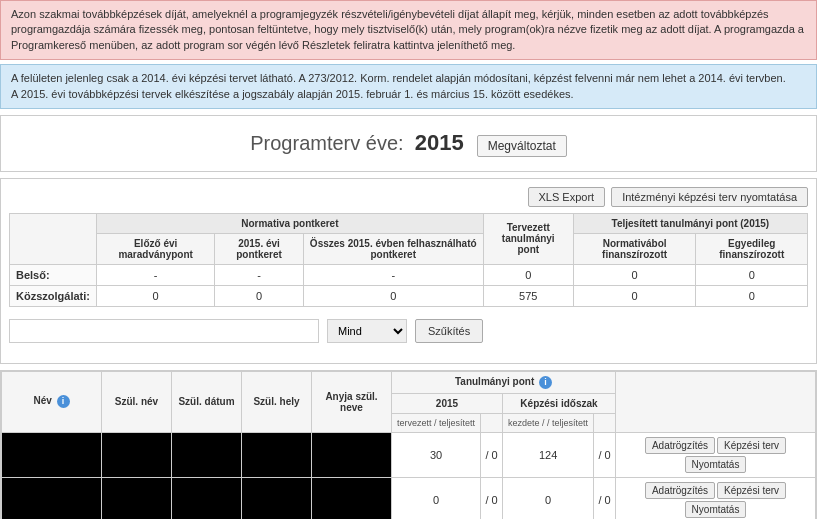 Image resolution: width=817 pixels, height=519 pixels. I want to click on table-row: Közszolgálati: 0 0 0 575 0 0, so click(409, 296).